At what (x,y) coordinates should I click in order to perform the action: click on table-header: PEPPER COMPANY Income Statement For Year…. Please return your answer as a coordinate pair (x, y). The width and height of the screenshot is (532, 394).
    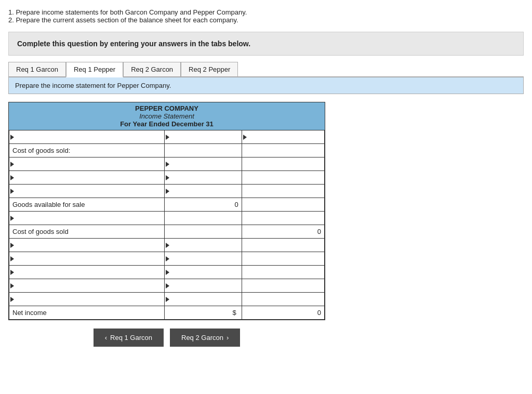
    Looking at the image, I should click on (167, 116).